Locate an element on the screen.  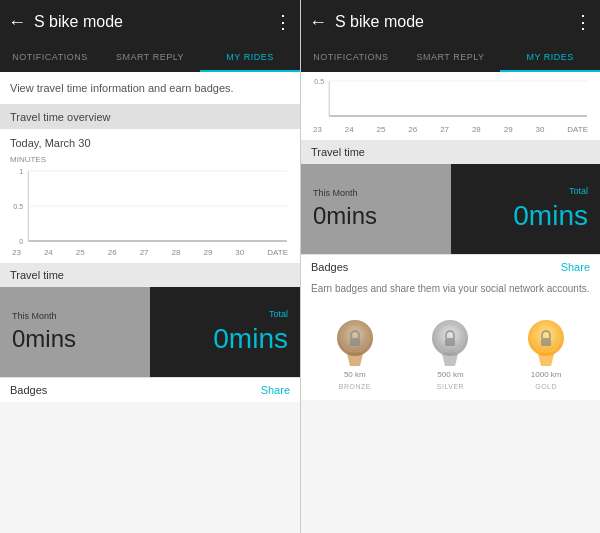
badge-silver: 500 km SILVER is located at coordinates (450, 351).